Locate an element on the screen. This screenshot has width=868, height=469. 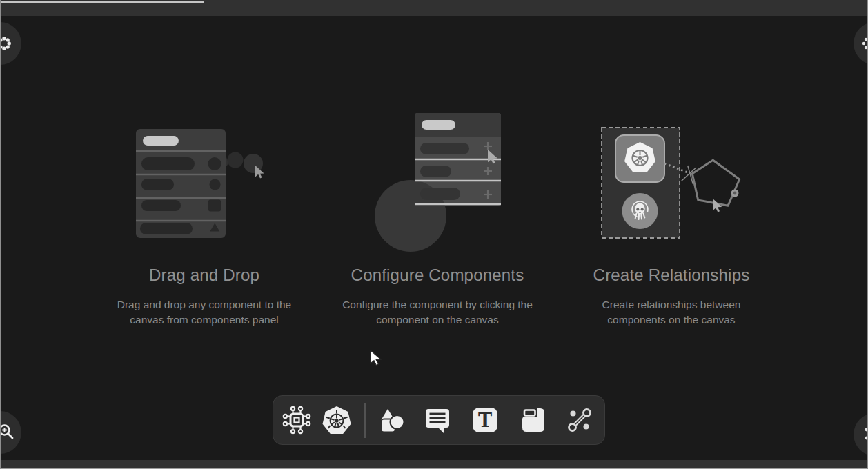
zoom-in-icon is located at coordinates (8, 432).